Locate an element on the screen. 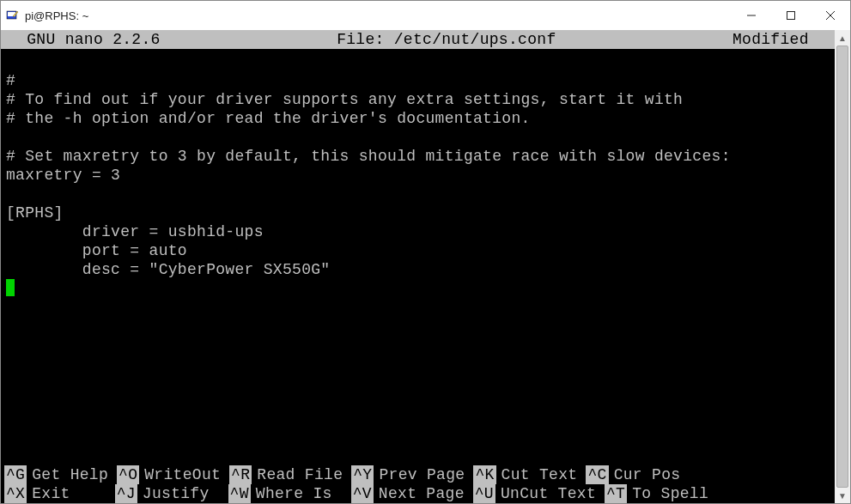 This screenshot has width=851, height=504. window-title: pi@RPHS: ~ is located at coordinates (57, 15).